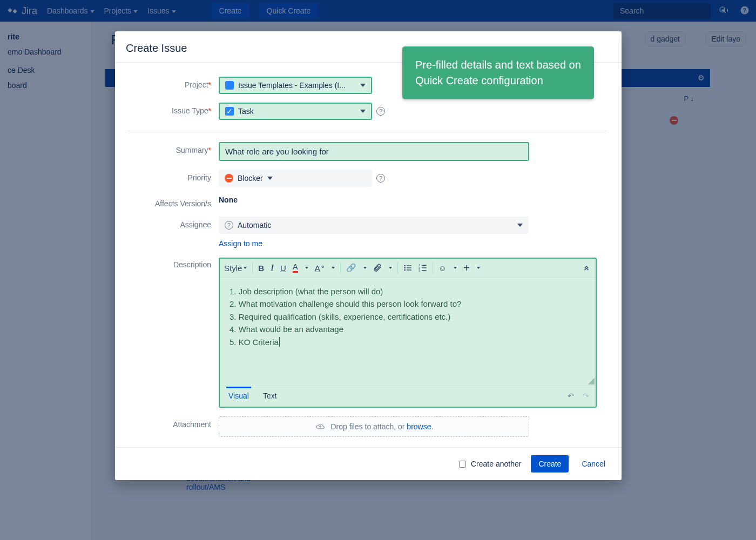  Describe the element at coordinates (374, 151) in the screenshot. I see `summary-input` at that location.